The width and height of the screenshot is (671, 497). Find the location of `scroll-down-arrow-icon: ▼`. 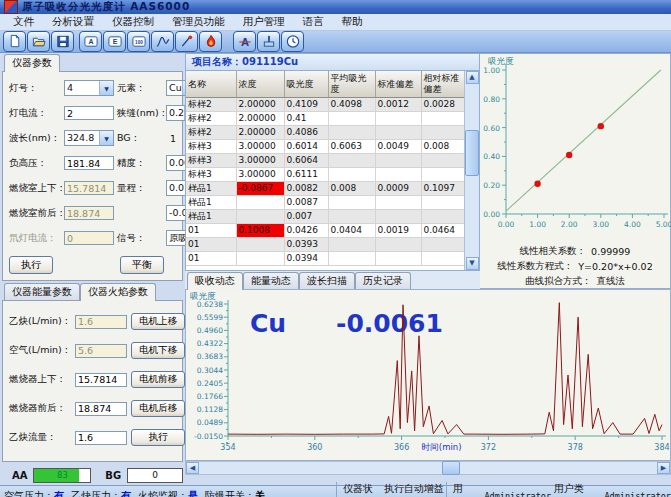

scroll-down-arrow-icon: ▼ is located at coordinates (472, 264).